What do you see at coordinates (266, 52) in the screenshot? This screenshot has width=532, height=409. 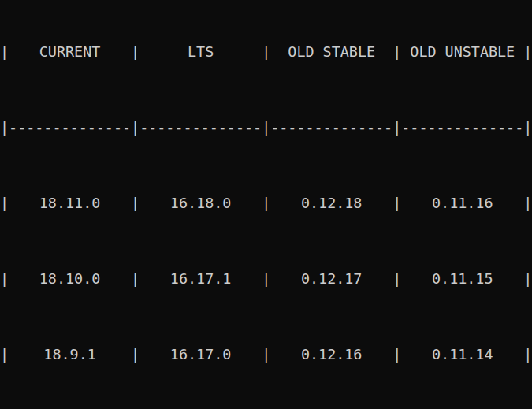 I see `table-header-row: | CURRENT | LTS | OLD STABLE | OLD UNSTA…` at bounding box center [266, 52].